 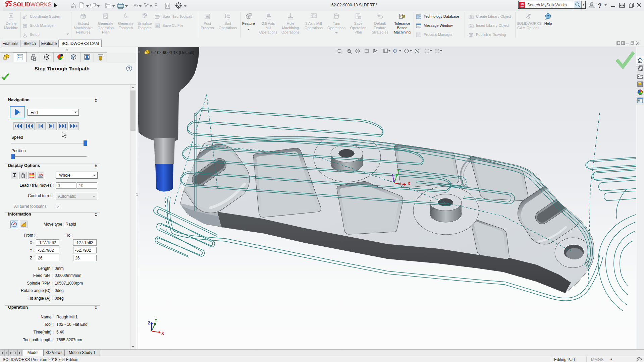 What do you see at coordinates (149, 323) in the screenshot?
I see `svg-text: Z` at bounding box center [149, 323].